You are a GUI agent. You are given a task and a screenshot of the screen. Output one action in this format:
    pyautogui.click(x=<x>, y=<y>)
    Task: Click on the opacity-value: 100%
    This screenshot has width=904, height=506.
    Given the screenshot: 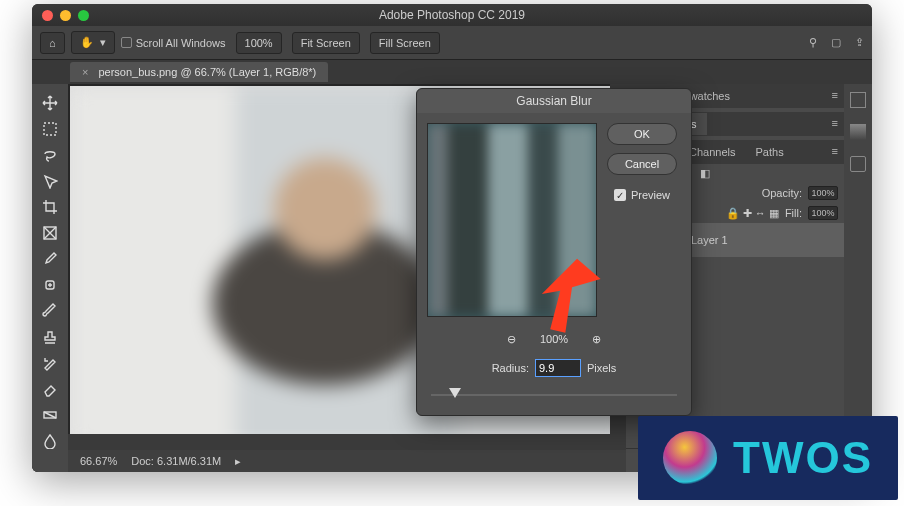 What is the action you would take?
    pyautogui.click(x=823, y=193)
    